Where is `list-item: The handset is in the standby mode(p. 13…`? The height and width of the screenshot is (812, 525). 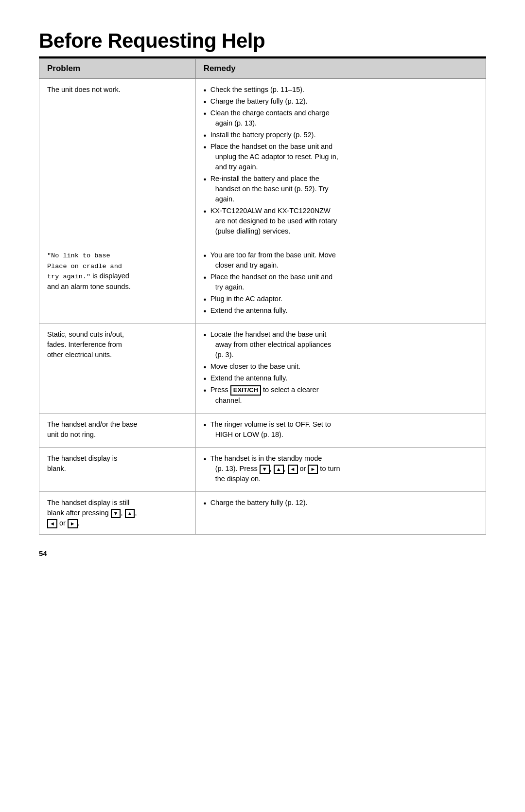
list-item: The handset is in the standby mode(p. 13… is located at coordinates (341, 469).